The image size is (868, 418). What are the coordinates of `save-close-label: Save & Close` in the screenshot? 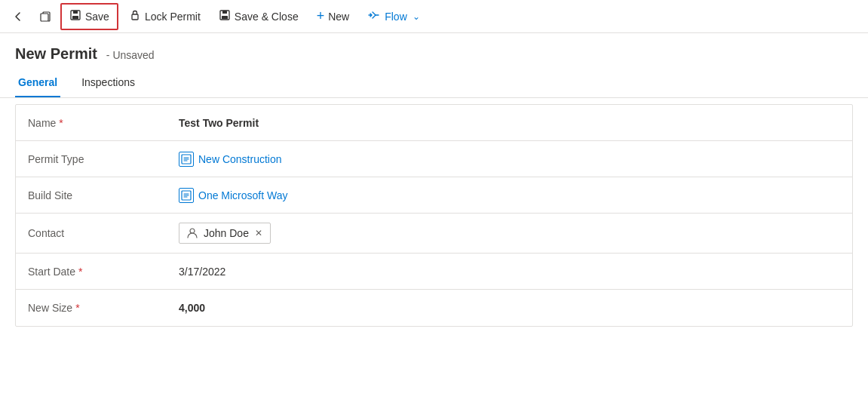 It's located at (267, 17).